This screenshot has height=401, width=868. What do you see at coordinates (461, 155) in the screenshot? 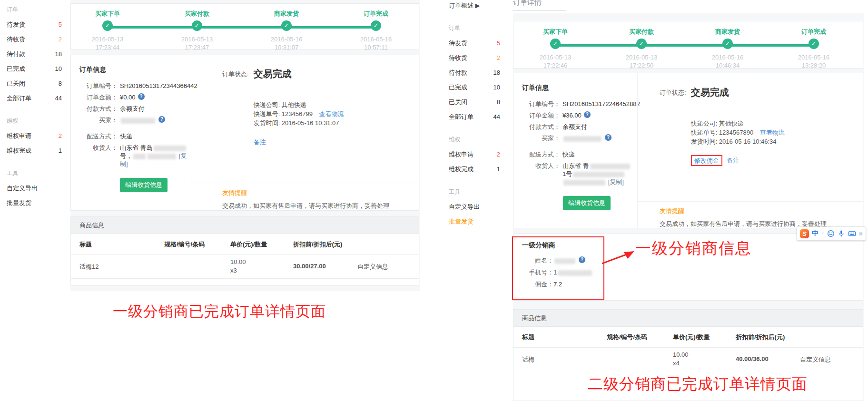
I see `sidebar-item-label: 维权申请` at bounding box center [461, 155].